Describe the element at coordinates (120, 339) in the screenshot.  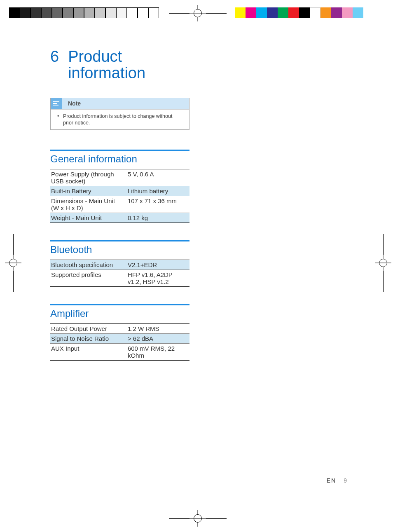
I see `table-row: Signal to Noise Ratio> 62 dBA` at that location.